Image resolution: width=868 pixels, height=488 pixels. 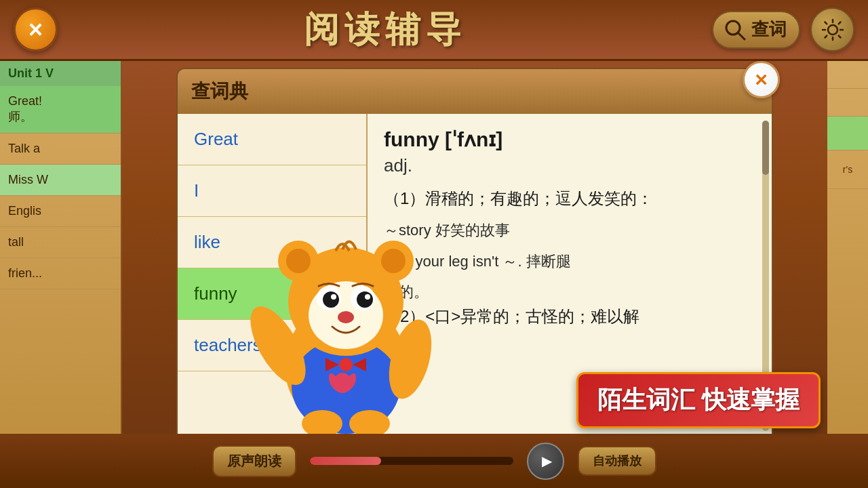 What do you see at coordinates (833, 30) in the screenshot?
I see `gear-icon` at bounding box center [833, 30].